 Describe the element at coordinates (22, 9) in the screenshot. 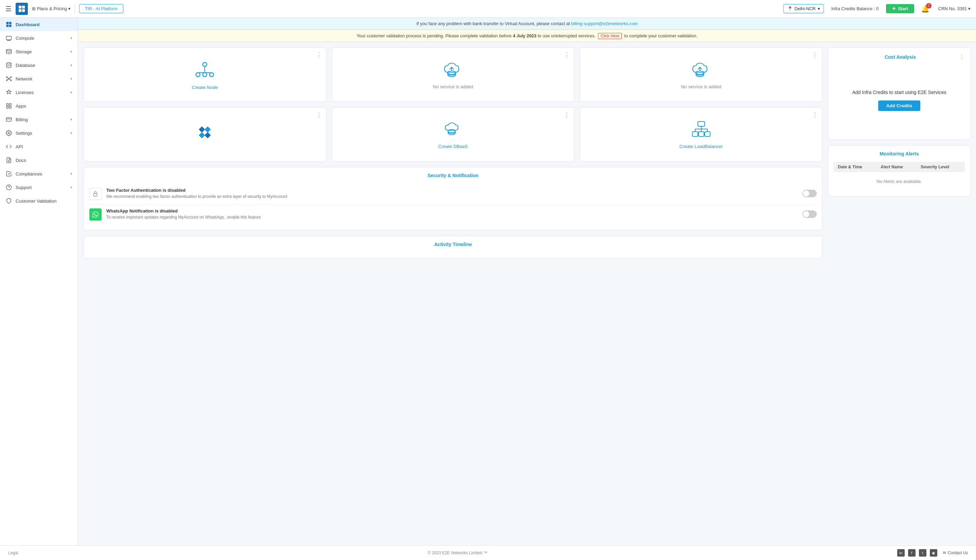

I see `logo-icon` at that location.